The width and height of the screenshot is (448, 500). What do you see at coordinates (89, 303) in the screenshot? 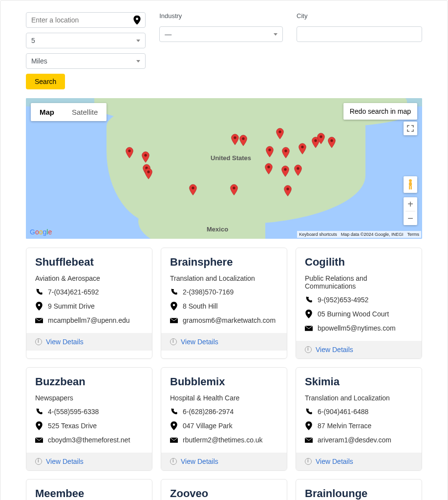
I see `result-card: ShufflebeatAviation & Aerospace7-(034)62…` at bounding box center [89, 303].